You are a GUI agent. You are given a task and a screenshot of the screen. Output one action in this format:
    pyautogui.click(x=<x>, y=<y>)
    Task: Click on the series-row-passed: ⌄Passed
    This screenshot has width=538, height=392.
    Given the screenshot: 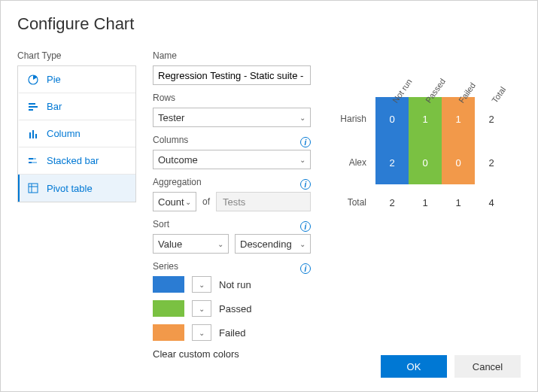 What is the action you would take?
    pyautogui.click(x=232, y=308)
    